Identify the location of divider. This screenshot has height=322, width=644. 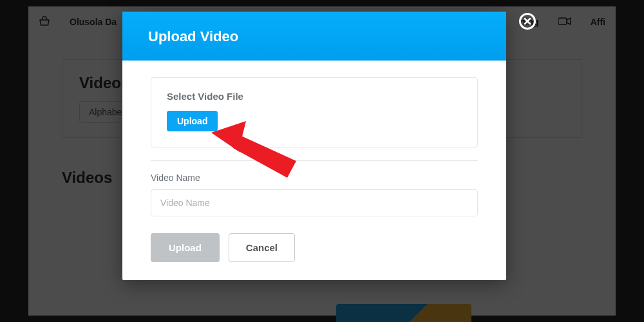
(314, 161).